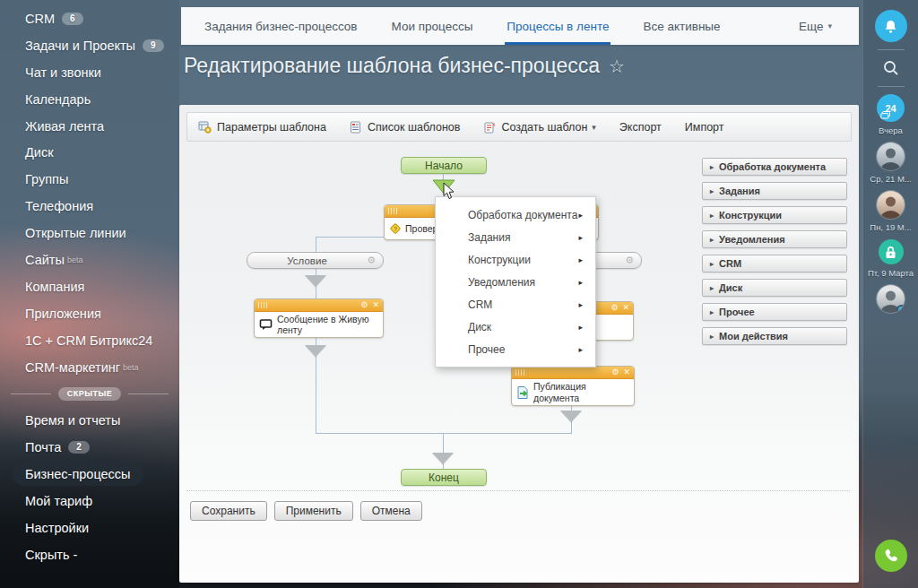 Image resolution: width=918 pixels, height=588 pixels. What do you see at coordinates (775, 167) in the screenshot?
I see `category-document-processing: ▸Обработка документа` at bounding box center [775, 167].